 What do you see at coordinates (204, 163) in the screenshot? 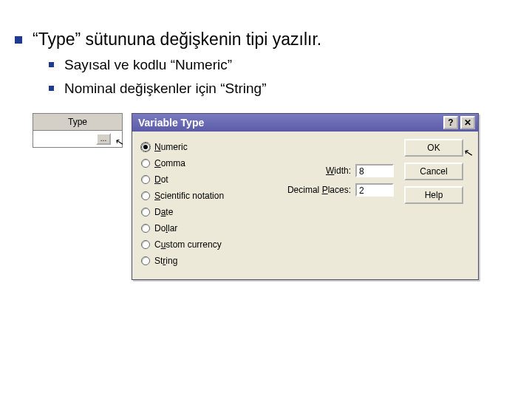
I see `radio-comma: Comma` at bounding box center [204, 163].